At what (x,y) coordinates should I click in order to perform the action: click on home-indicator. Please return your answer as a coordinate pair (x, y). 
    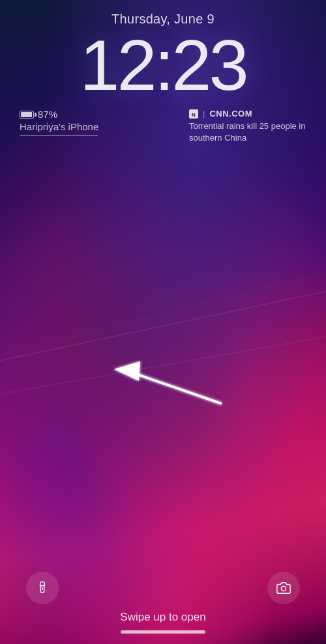
    Looking at the image, I should click on (163, 632).